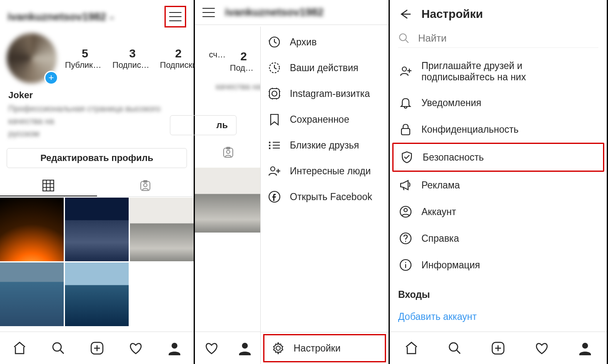 Image resolution: width=608 pixels, height=364 pixels. I want to click on posts-grid, so click(97, 262).